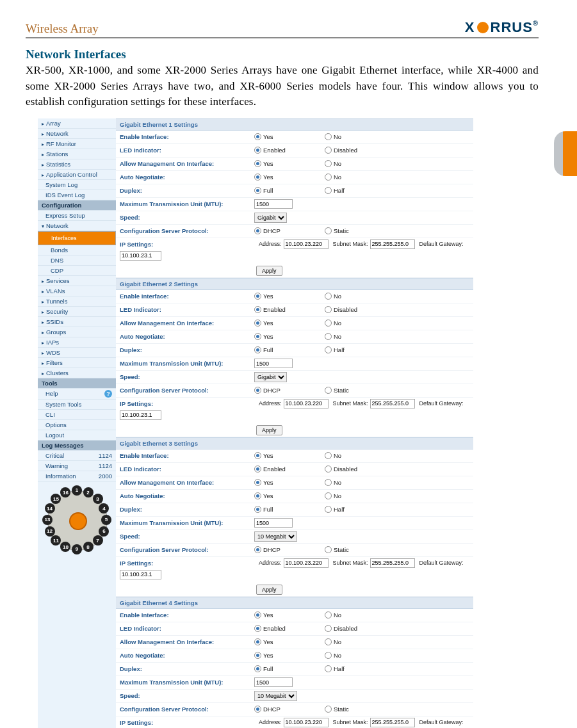 Image resolution: width=577 pixels, height=728 pixels. I want to click on sidebar-item-stations: ▸Stations, so click(77, 154).